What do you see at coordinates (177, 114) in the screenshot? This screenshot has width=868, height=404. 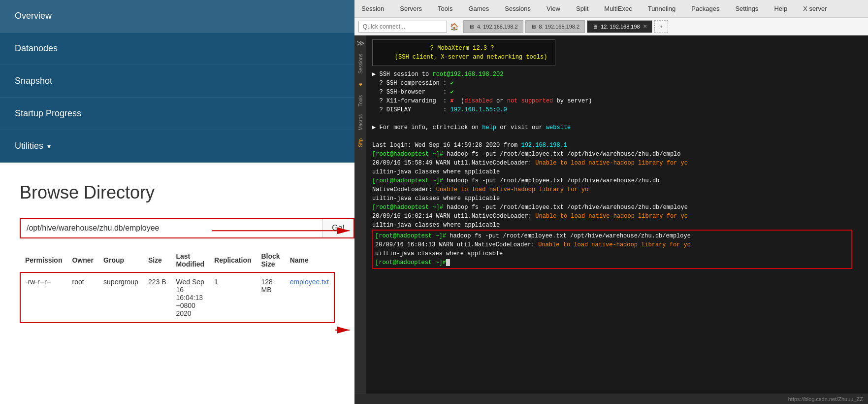 I see `sidebar-item-startup-progress: Startup Progress` at bounding box center [177, 114].